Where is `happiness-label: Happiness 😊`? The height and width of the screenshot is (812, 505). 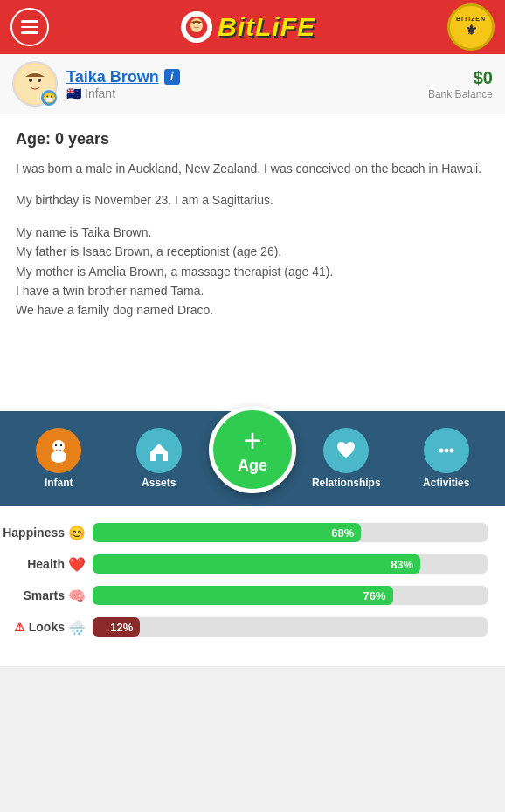 happiness-label: Happiness 😊 is located at coordinates (52, 533).